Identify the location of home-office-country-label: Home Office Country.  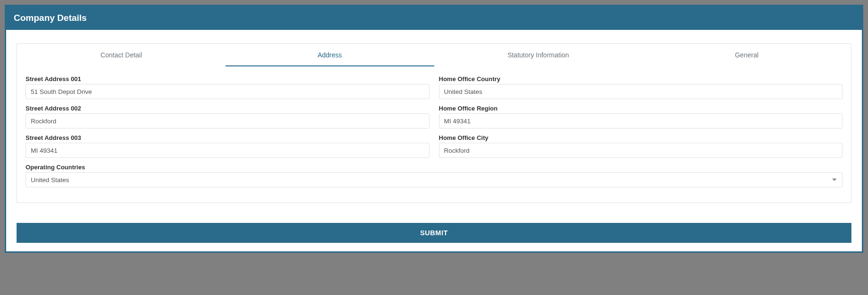
(641, 79).